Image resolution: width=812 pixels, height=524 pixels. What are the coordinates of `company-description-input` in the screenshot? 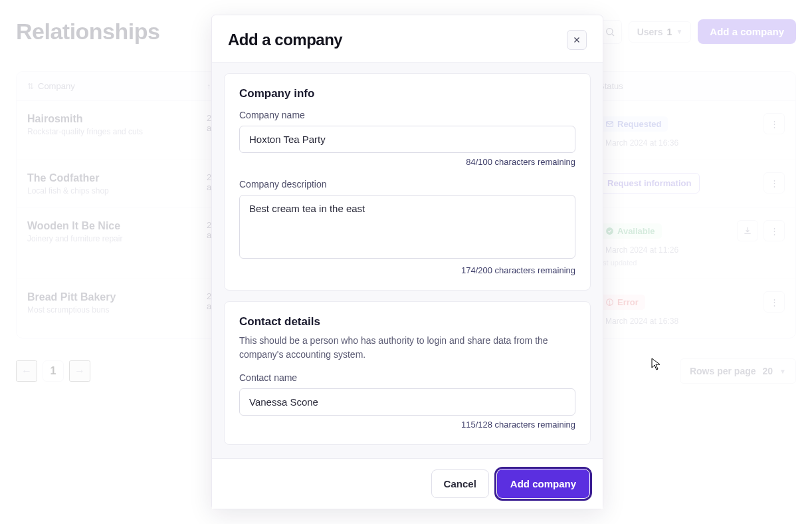 It's located at (407, 227).